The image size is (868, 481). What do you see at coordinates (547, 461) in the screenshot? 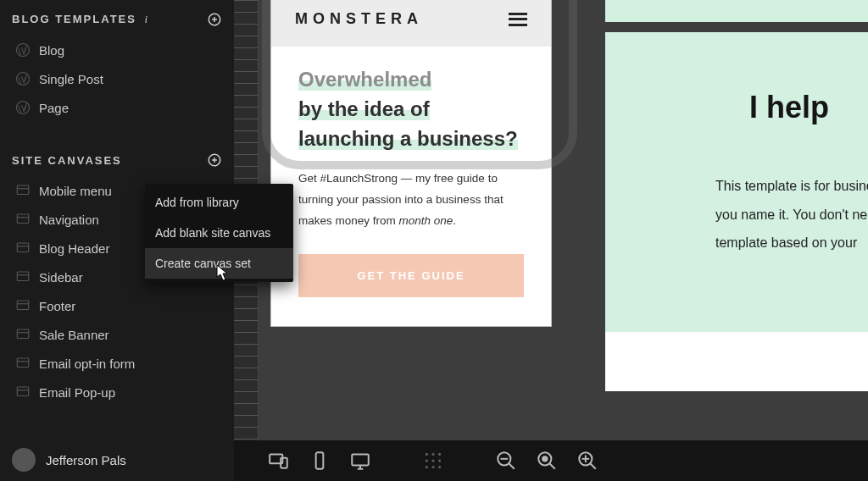
I see `zoom-reset-icon` at bounding box center [547, 461].